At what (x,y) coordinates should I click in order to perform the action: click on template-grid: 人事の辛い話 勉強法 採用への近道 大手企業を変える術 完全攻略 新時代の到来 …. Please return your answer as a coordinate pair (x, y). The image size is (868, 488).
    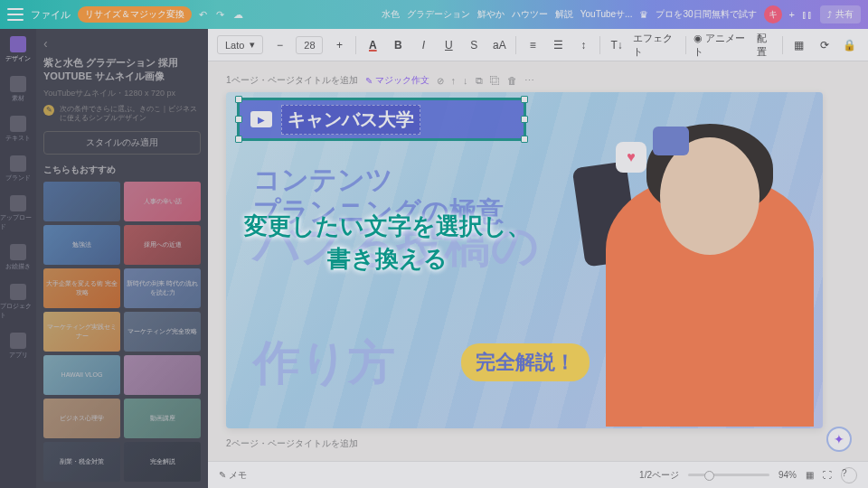
    Looking at the image, I should click on (122, 332).